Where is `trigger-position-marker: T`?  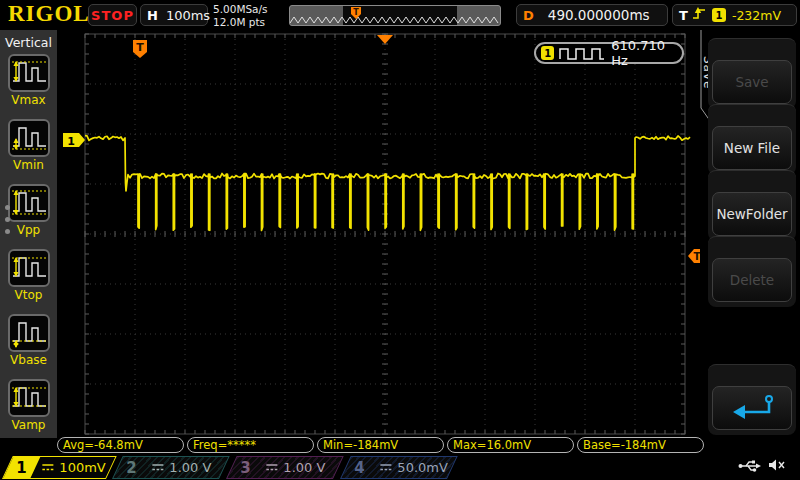
trigger-position-marker: T is located at coordinates (140, 49).